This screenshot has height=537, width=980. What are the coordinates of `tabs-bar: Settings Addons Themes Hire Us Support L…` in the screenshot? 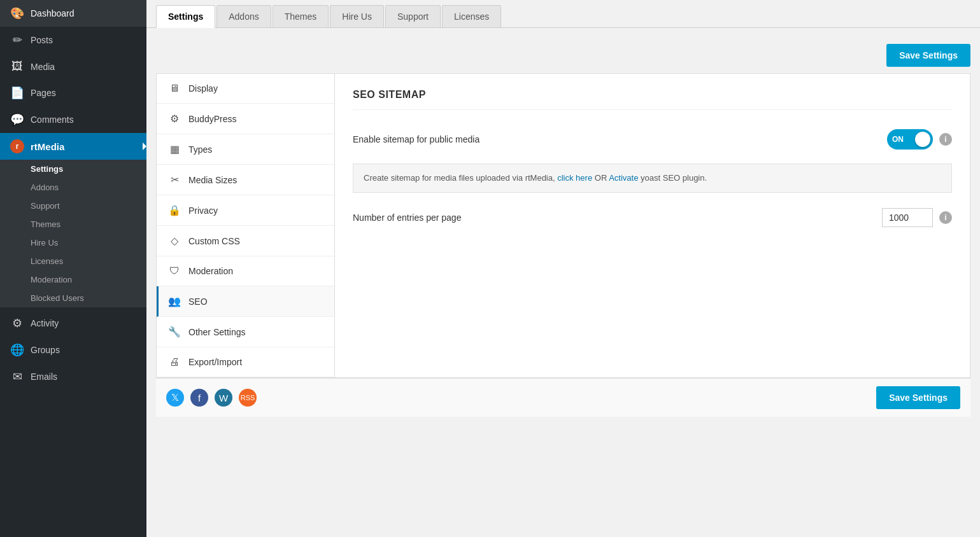 It's located at (563, 14).